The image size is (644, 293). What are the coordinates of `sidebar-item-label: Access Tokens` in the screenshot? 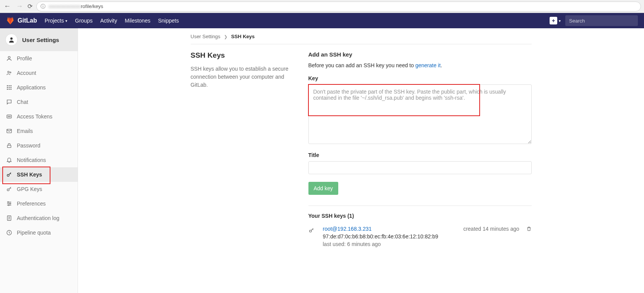 It's located at (34, 117).